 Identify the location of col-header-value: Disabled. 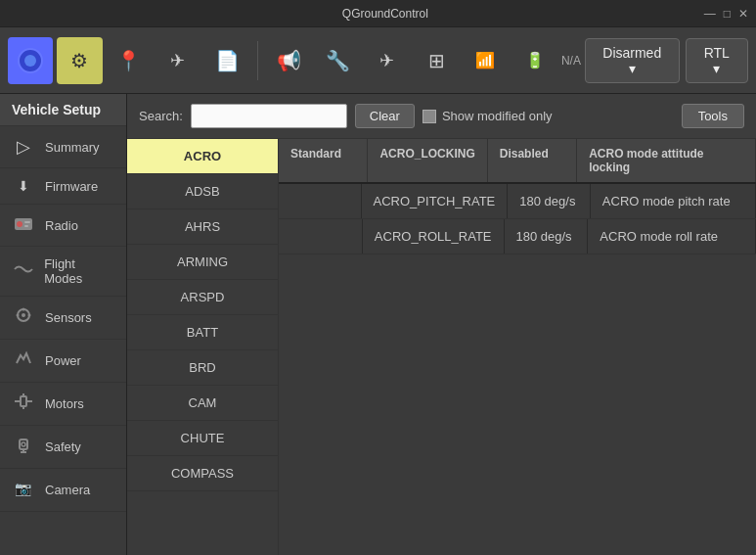
(532, 161).